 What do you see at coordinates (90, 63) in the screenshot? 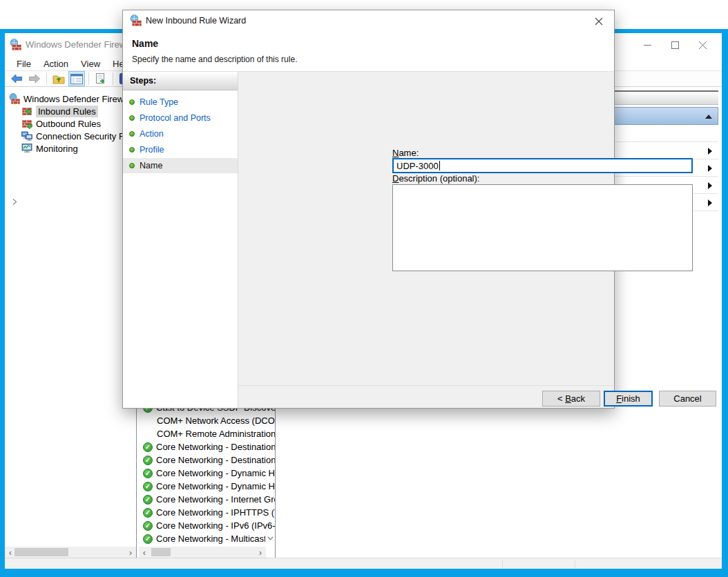
I see `menu-view: View` at bounding box center [90, 63].